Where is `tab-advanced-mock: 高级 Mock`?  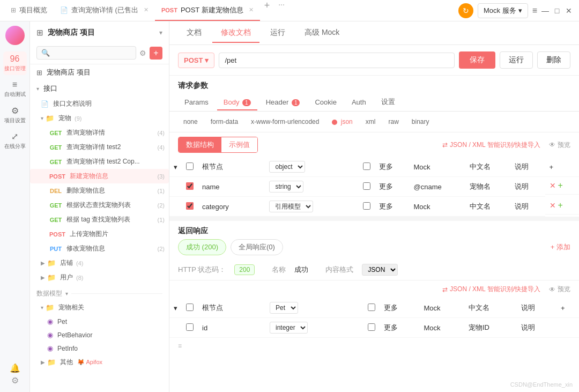
tab-advanced-mock: 高级 Mock is located at coordinates (322, 33).